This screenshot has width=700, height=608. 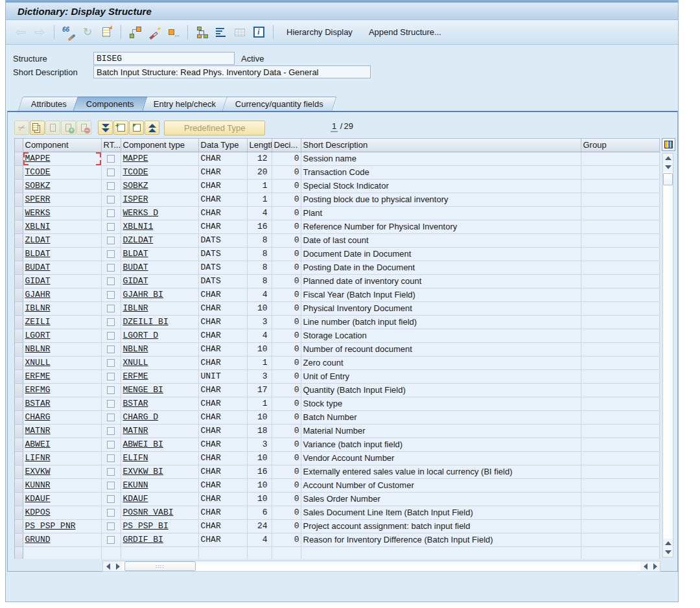 What do you see at coordinates (221, 32) in the screenshot?
I see `sort-icon` at bounding box center [221, 32].